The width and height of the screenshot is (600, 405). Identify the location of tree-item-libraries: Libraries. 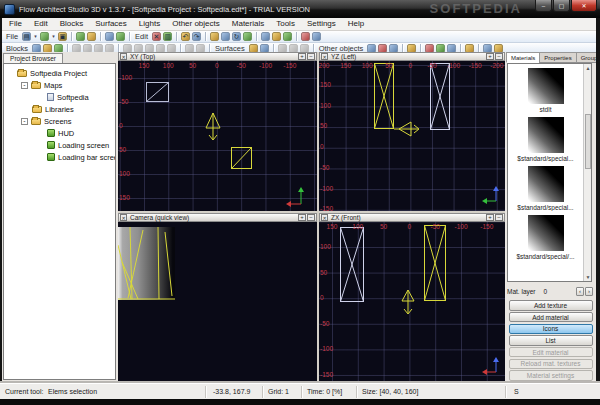
(60, 109).